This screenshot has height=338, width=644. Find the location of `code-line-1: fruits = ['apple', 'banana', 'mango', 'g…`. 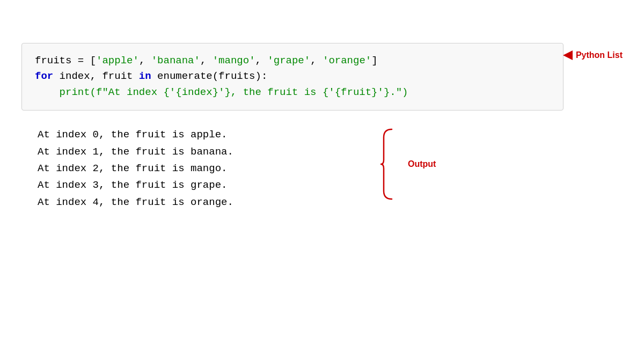

code-line-1: fruits = ['apple', 'banana', 'mango', 'g… is located at coordinates (292, 61).